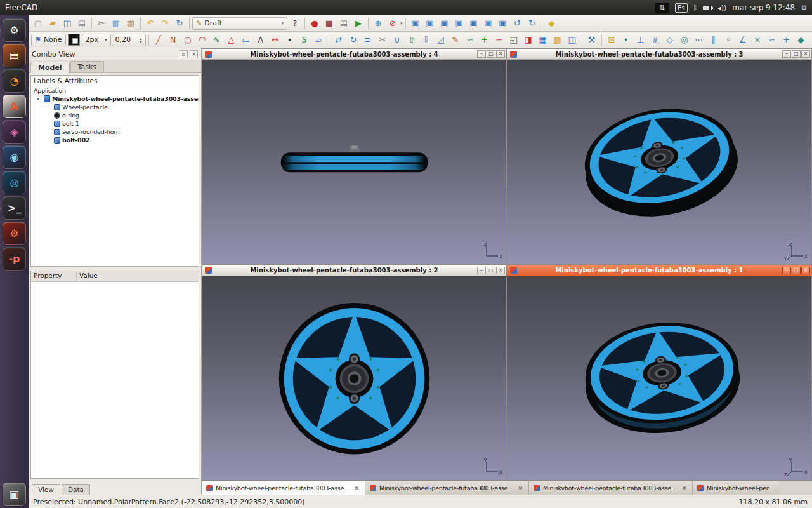 Image resolution: width=812 pixels, height=508 pixels. Describe the element at coordinates (655, 40) in the screenshot. I see `snap-grid-button: #` at that location.